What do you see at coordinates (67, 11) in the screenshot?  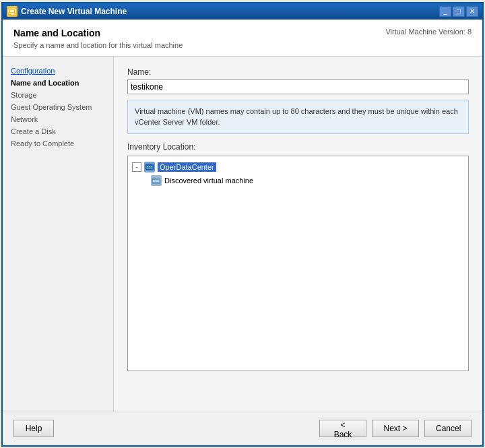 I see `title-bar-left: Create New Virtual Machine` at bounding box center [67, 11].